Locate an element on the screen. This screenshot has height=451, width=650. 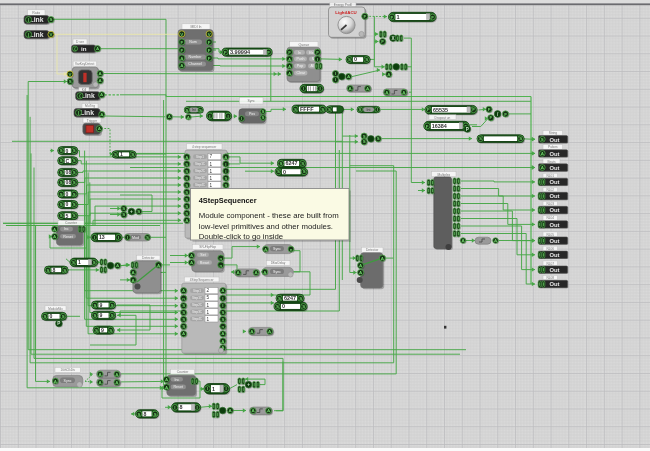
svg-text: All is located at coordinates (312, 66).